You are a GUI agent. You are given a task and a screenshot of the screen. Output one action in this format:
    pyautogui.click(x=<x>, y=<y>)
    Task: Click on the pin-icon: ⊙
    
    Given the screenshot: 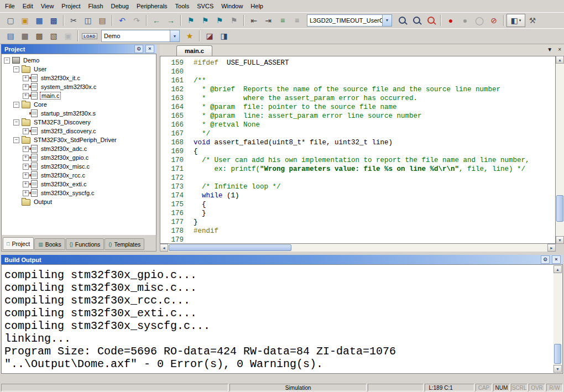 What is the action you would take?
    pyautogui.click(x=139, y=49)
    